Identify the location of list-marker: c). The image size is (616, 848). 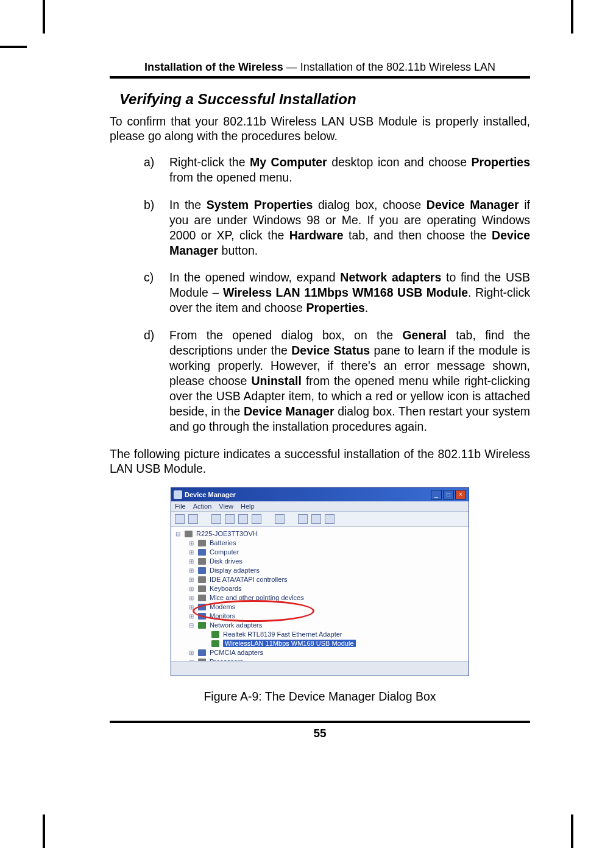
(152, 292).